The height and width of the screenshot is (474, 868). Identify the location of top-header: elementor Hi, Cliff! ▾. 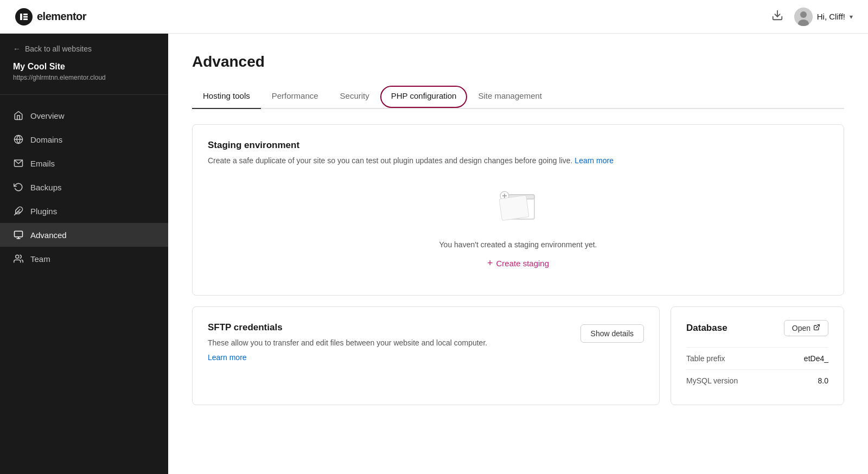
(434, 17).